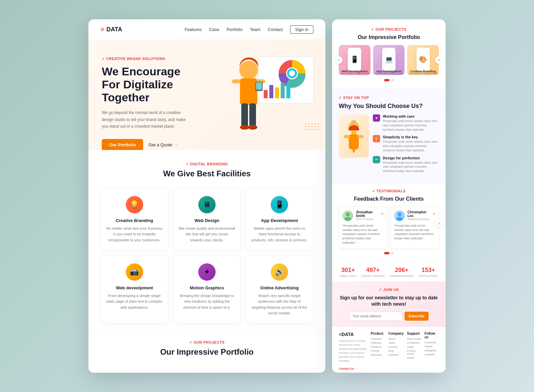 This screenshot has height=392, width=534. I want to click on newsletter-email-input, so click(376, 316).